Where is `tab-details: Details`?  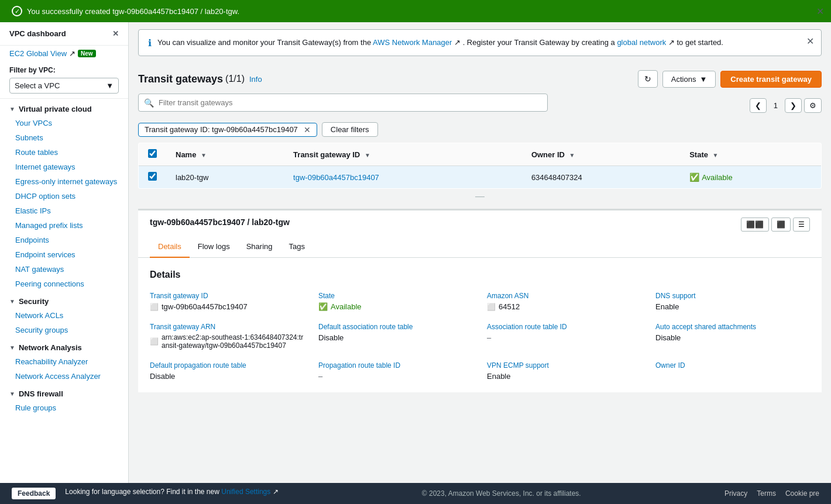 tab-details: Details is located at coordinates (170, 247).